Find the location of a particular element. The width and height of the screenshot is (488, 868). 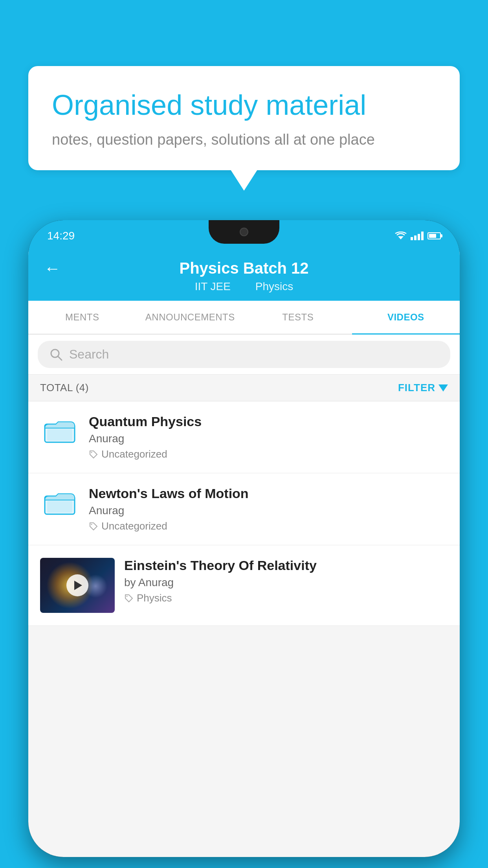

tab-tests: TESTS is located at coordinates (298, 317).